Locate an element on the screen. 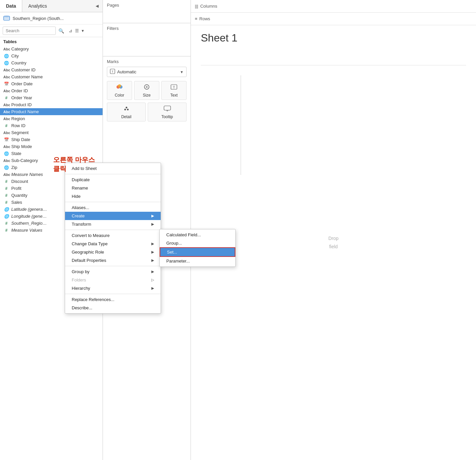 This screenshot has width=476, height=460. field-label-profit: Profit is located at coordinates (16, 189).